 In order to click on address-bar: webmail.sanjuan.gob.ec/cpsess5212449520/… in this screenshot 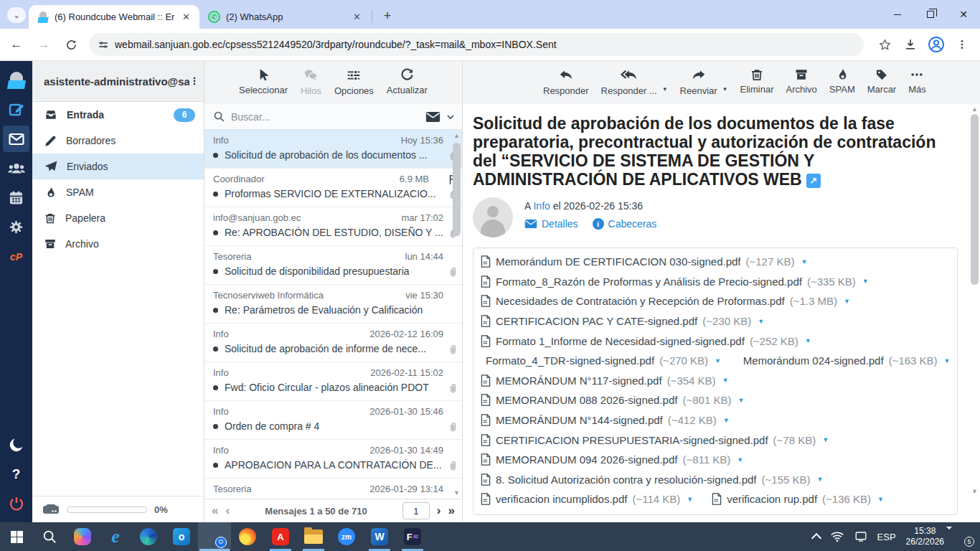, I will do `click(476, 44)`.